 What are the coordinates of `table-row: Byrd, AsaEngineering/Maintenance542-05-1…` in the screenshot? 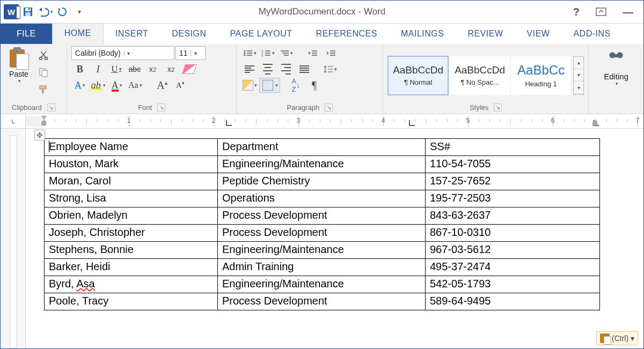 It's located at (322, 285).